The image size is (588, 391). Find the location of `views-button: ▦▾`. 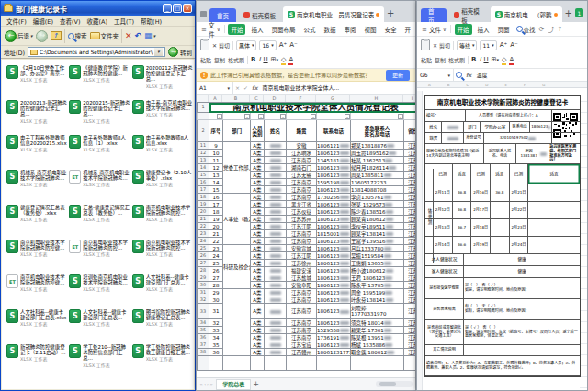

views-button: ▦▾ is located at coordinates (150, 36).